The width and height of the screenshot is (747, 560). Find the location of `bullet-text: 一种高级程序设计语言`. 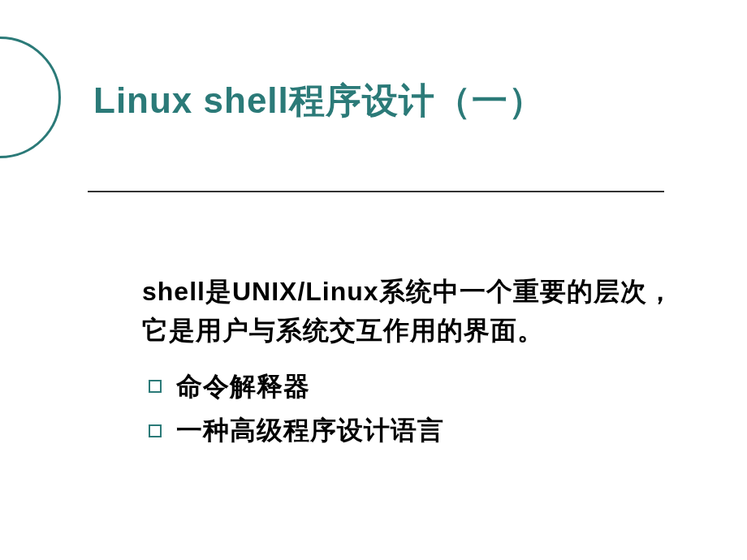

bullet-text: 一种高级程序设计语言 is located at coordinates (310, 430).